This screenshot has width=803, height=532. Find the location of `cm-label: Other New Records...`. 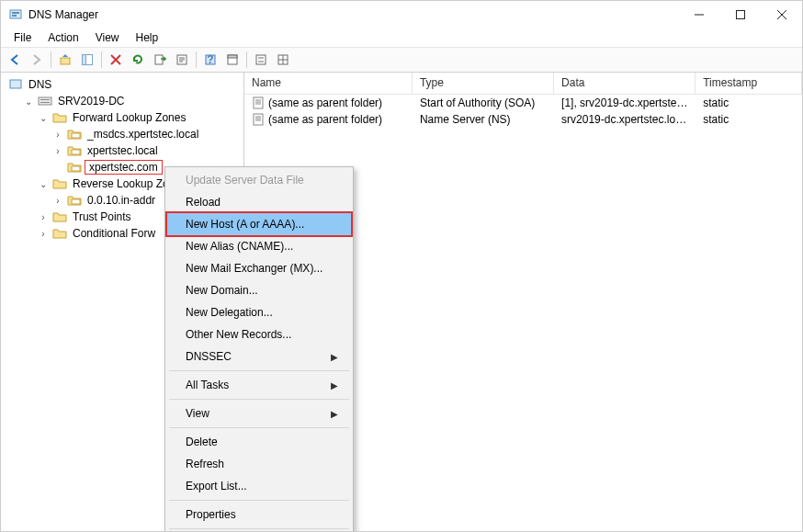

cm-label: Other New Records... is located at coordinates (239, 334).